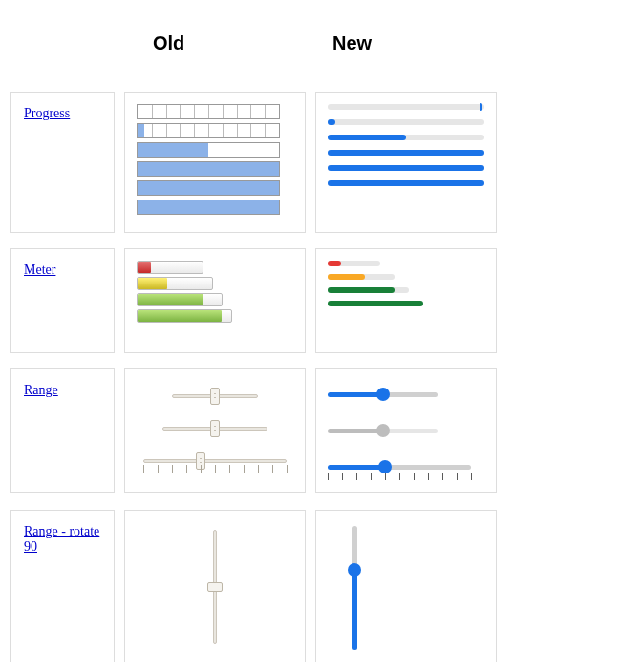  I want to click on row-label-cell: Range - rotate 90, so click(62, 586).